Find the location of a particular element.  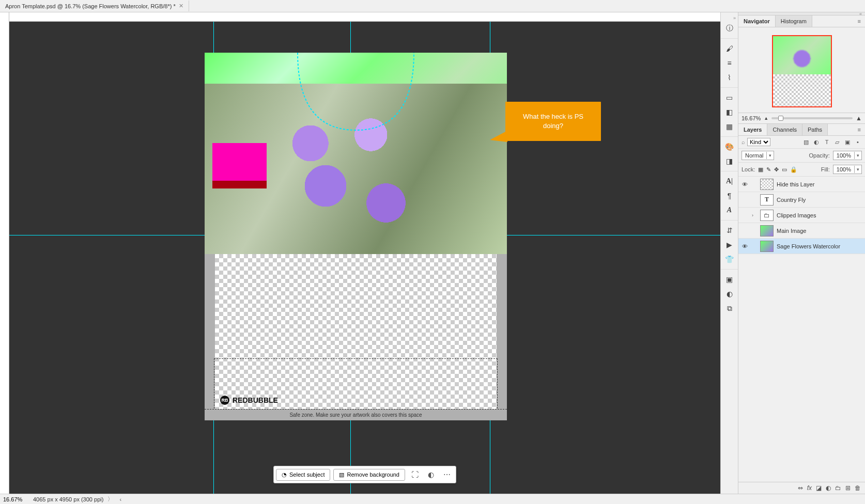

type-style-icon: A is located at coordinates (730, 210).